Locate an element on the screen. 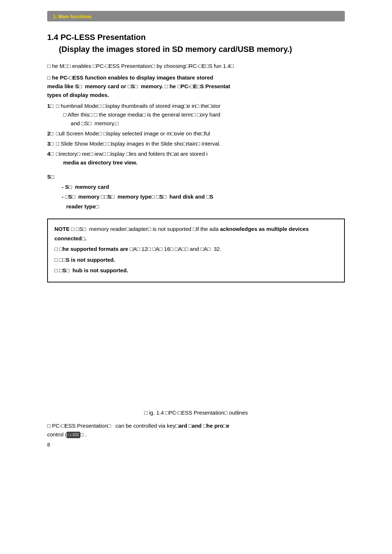  sd-section: S□ - S□ memory card - □S□ memory □□S□ me… is located at coordinates (196, 192).